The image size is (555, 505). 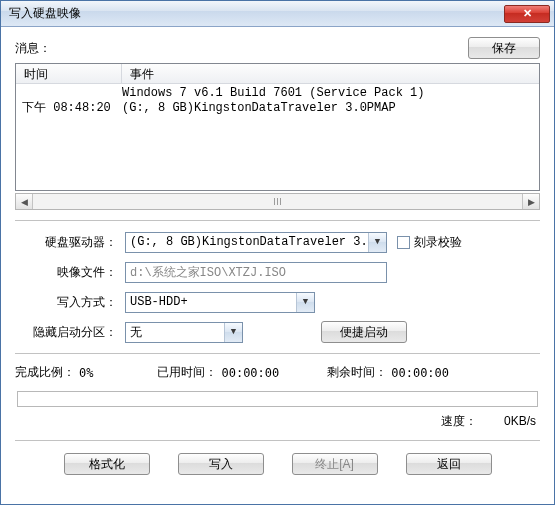 I want to click on drive-combobox: (G:, 8 GB)KingstonDataTraveler 3.0PMAP ▼, so click(x=256, y=242).